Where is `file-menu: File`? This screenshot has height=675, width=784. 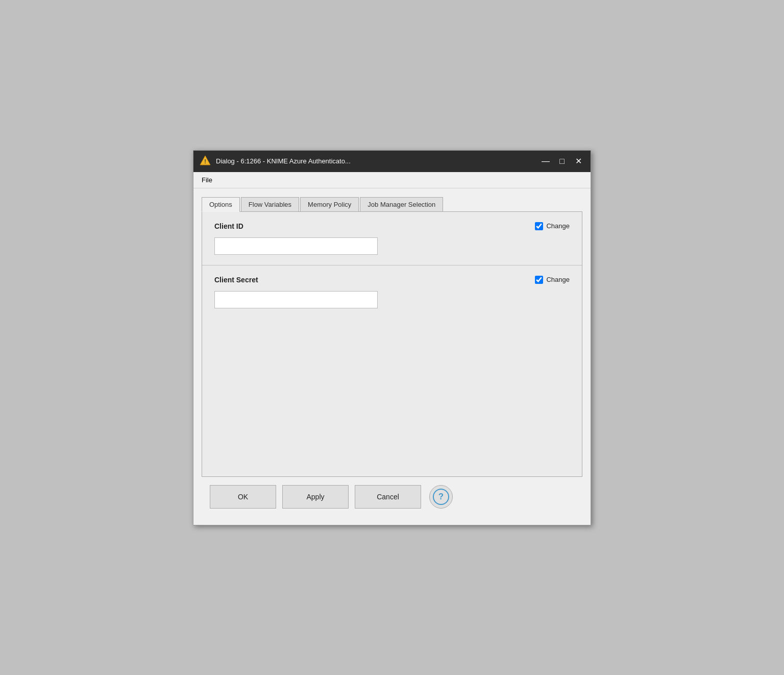
file-menu: File is located at coordinates (207, 180).